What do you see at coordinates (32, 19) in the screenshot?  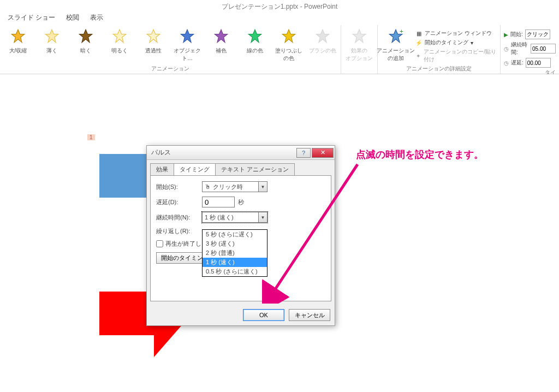 I see `tab-slideshow: スライド ショー` at bounding box center [32, 19].